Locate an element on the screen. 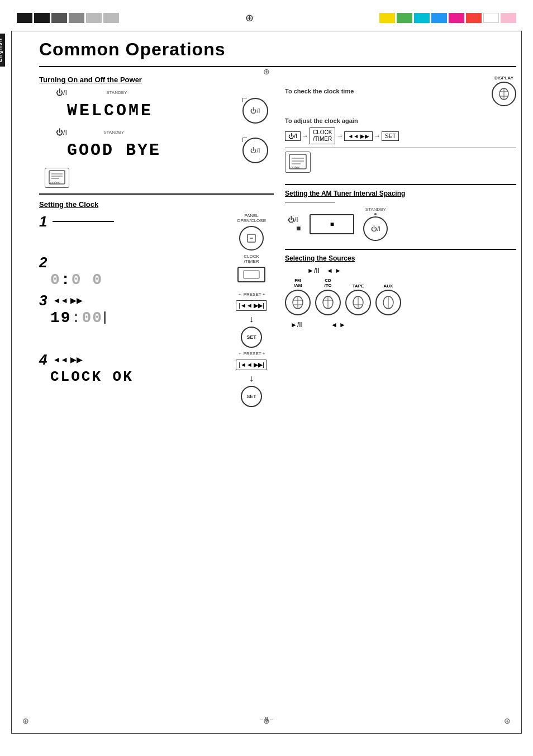 The height and width of the screenshot is (756, 533). display-button is located at coordinates (504, 94).